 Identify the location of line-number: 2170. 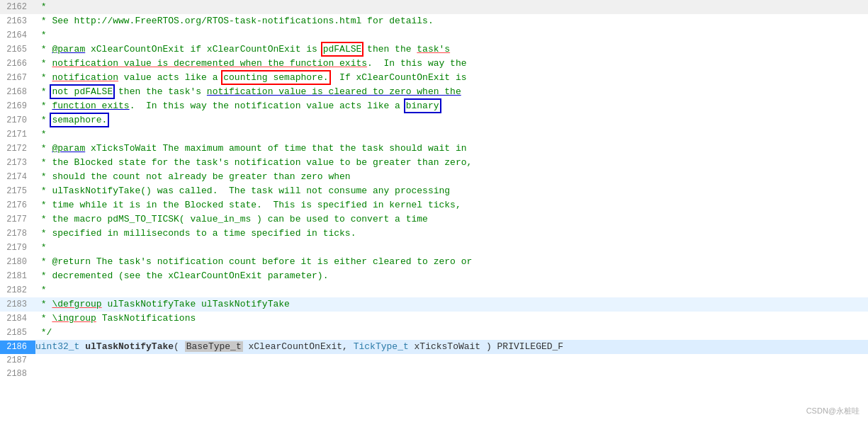
(18, 120).